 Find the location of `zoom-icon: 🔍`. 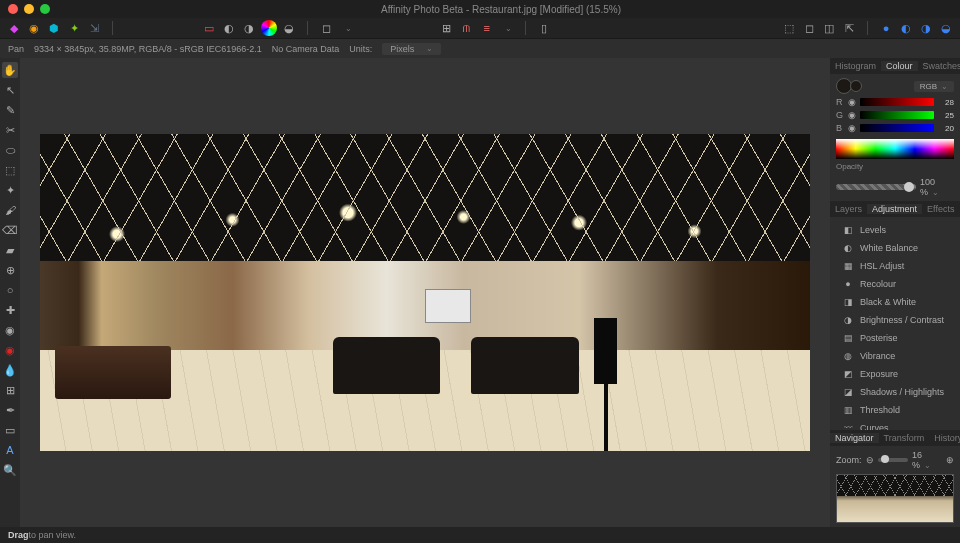

zoom-icon: 🔍 is located at coordinates (10, 470).